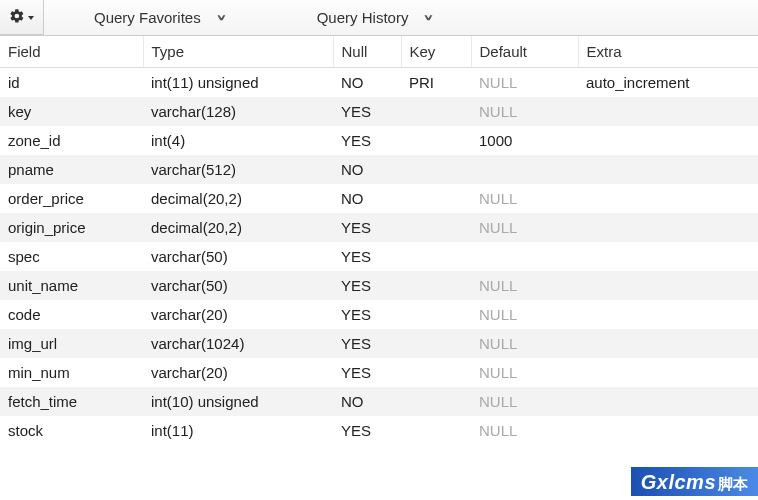  Describe the element at coordinates (379, 314) in the screenshot. I see `table-row: codevarchar(20)YESNULL` at that location.